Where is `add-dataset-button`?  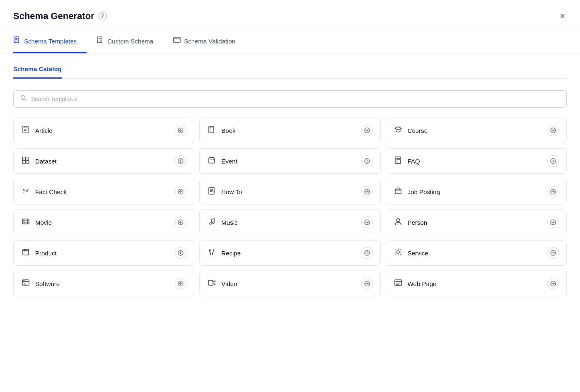
add-dataset-button is located at coordinates (181, 161).